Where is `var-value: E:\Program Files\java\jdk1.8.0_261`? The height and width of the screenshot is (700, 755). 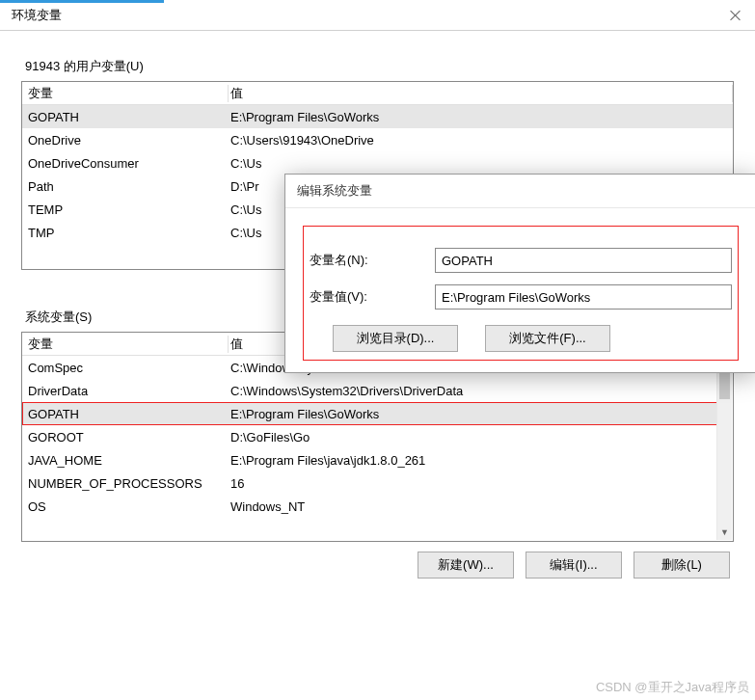 var-value: E:\Program Files\java\jdk1.8.0_261 is located at coordinates (472, 461).